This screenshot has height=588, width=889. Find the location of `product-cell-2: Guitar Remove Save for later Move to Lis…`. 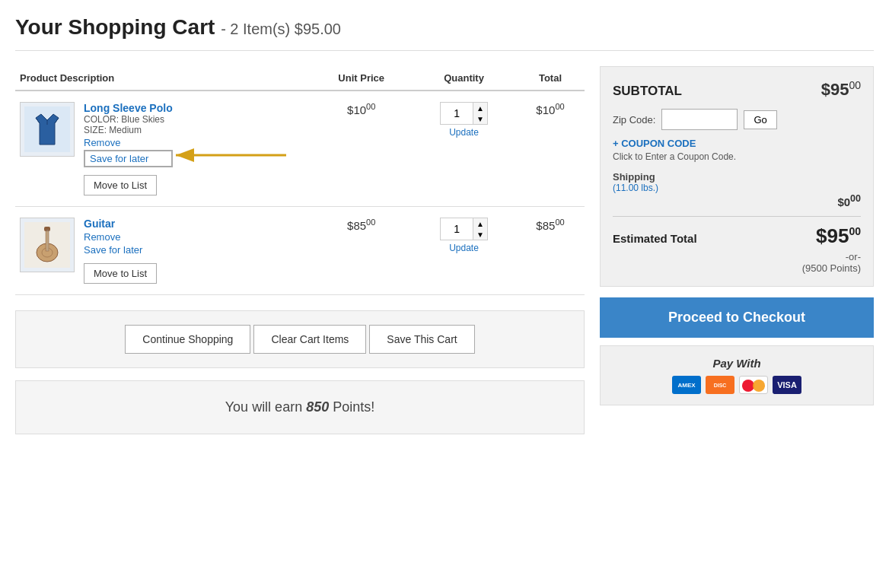

product-cell-2: Guitar Remove Save for later Move to Lis… is located at coordinates (163, 251).